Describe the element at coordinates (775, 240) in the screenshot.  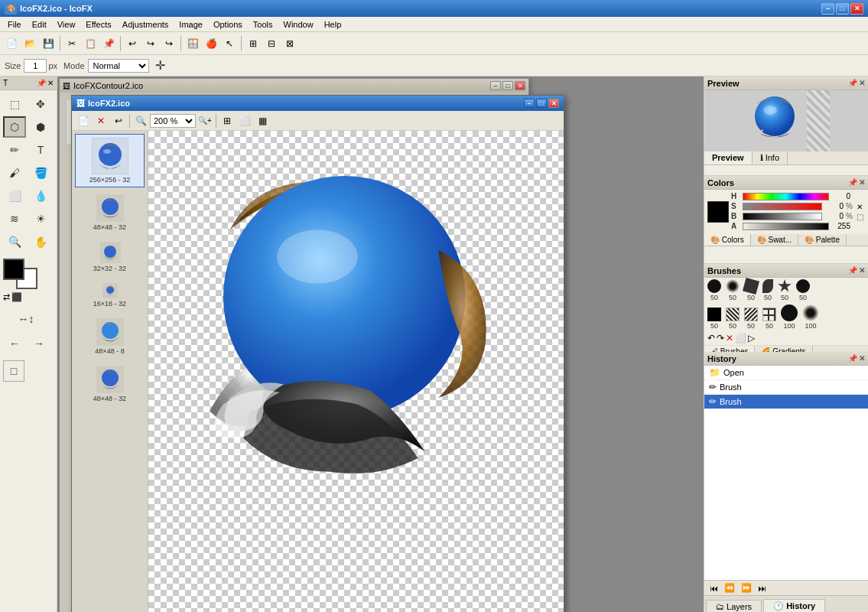
I see `tab-swatches: 🎨 Swat...` at that location.